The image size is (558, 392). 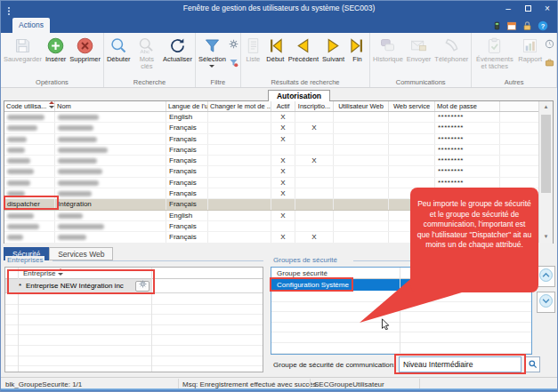 I want to click on entreprise-row: * Entreprise NEW Intégration inc, so click(x=133, y=286).